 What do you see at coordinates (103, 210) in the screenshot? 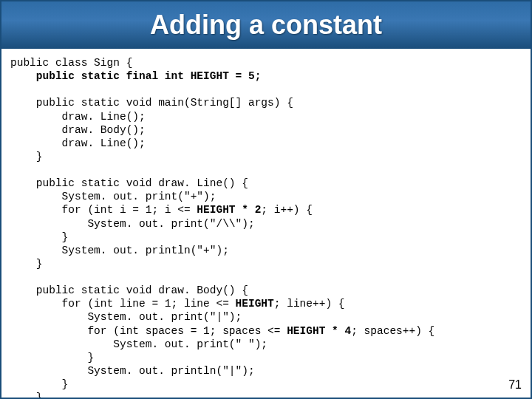
I see `code-line: for (int i = 1; i <=` at bounding box center [103, 210].